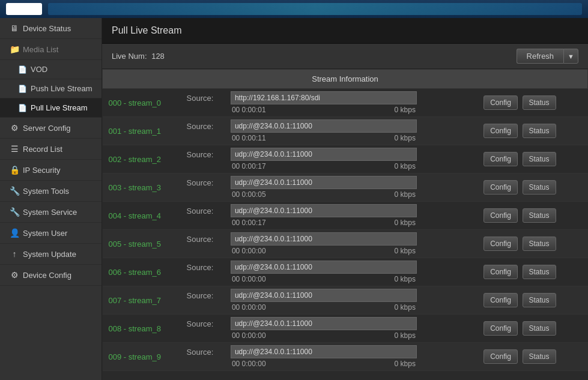 This screenshot has width=588, height=380. Describe the element at coordinates (539, 103) in the screenshot. I see `status-button-0: Status` at that location.